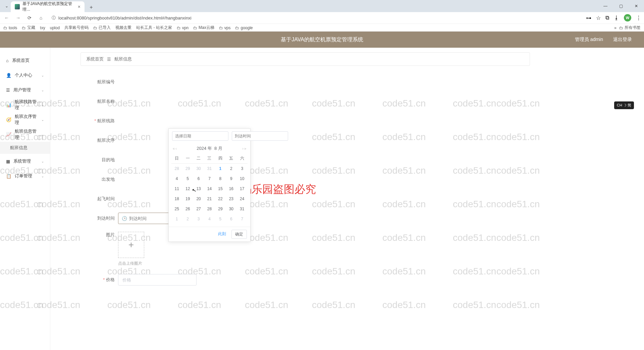 Image resolution: width=644 pixels, height=350 pixels. What do you see at coordinates (25, 75) in the screenshot?
I see `sidebar-item-personal: 👤个人中心⌄` at bounding box center [25, 75].